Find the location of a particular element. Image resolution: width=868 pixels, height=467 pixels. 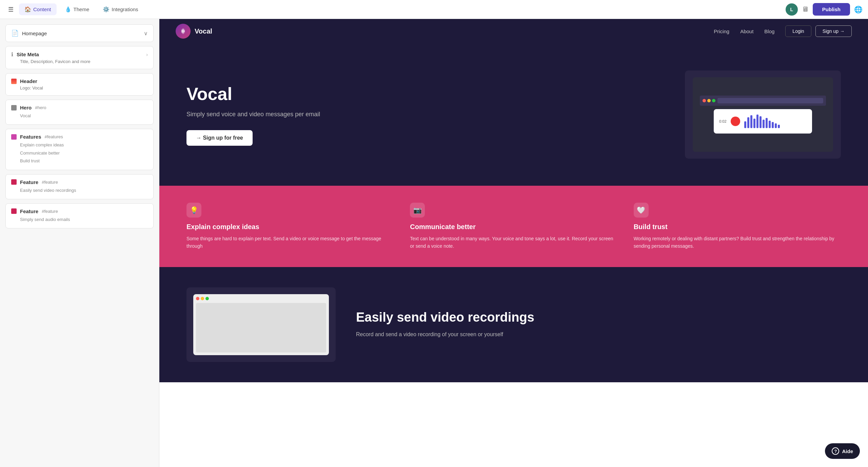

header-color-indicator is located at coordinates (14, 81).